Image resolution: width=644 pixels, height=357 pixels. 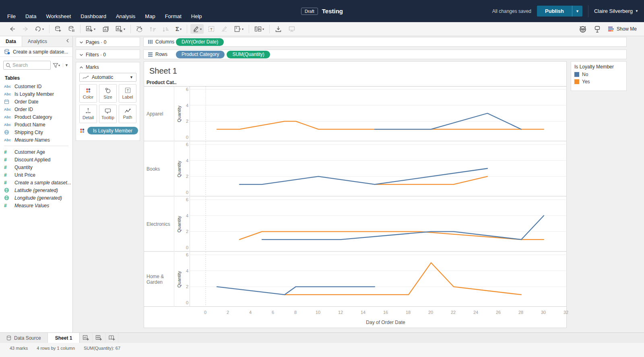 What do you see at coordinates (279, 29) in the screenshot?
I see `download-button` at bounding box center [279, 29].